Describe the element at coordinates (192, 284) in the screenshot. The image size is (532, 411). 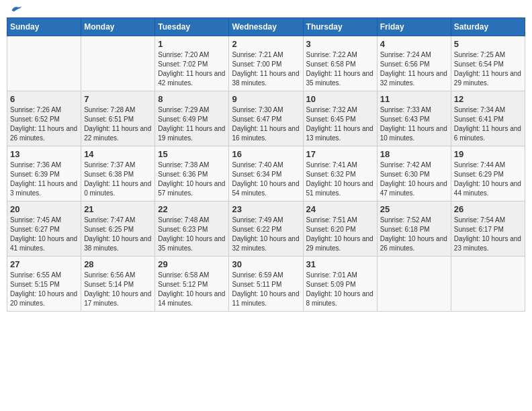
I see `calendar-cell: 29Sunrise: 6:58 AM Sunset: 5:12 PM Dayli…` at that location.